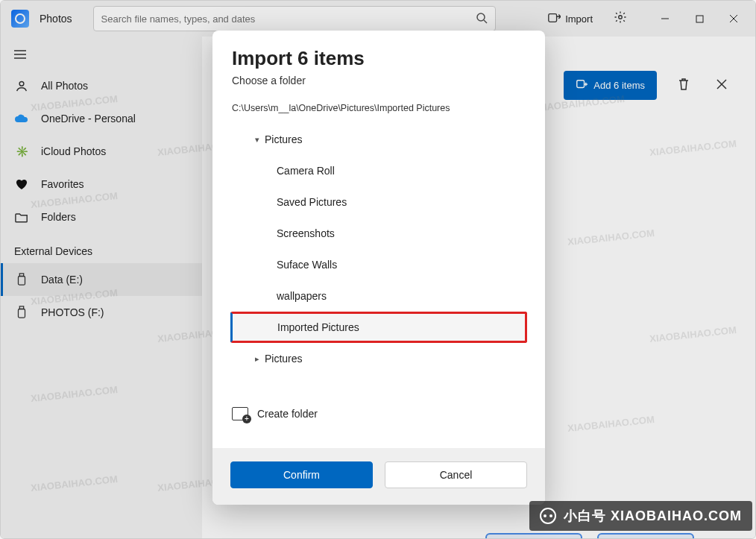 Image resolution: width=756 pixels, height=539 pixels. Describe the element at coordinates (288, 414) in the screenshot. I see `create-folder-label: Create folder` at that location.